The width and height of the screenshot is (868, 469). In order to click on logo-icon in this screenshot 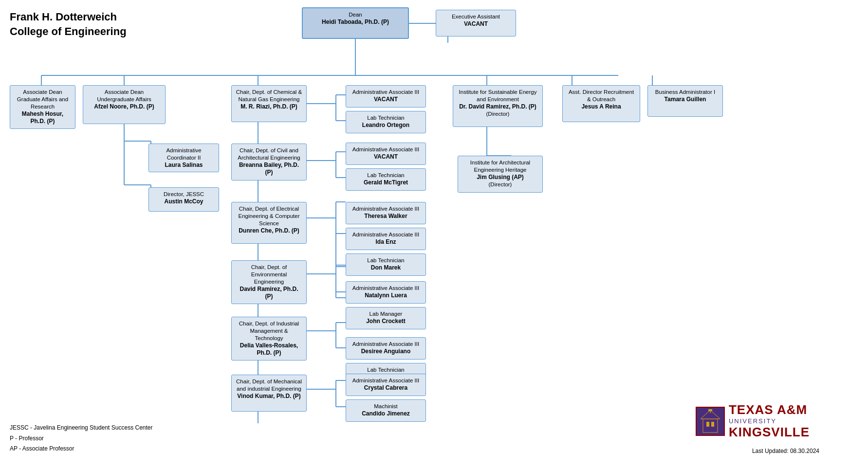, I will do `click(710, 421)`.